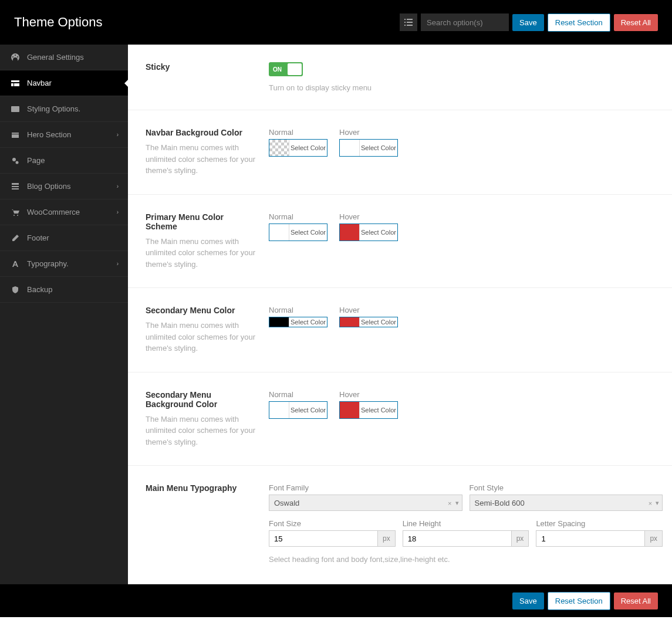  Describe the element at coordinates (55, 57) in the screenshot. I see `sidebar-item-label: General Settings` at that location.